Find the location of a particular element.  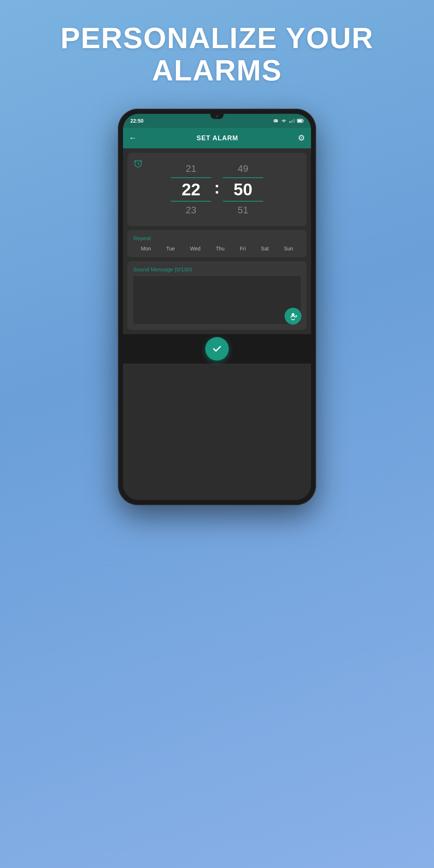

status-icons is located at coordinates (288, 121).